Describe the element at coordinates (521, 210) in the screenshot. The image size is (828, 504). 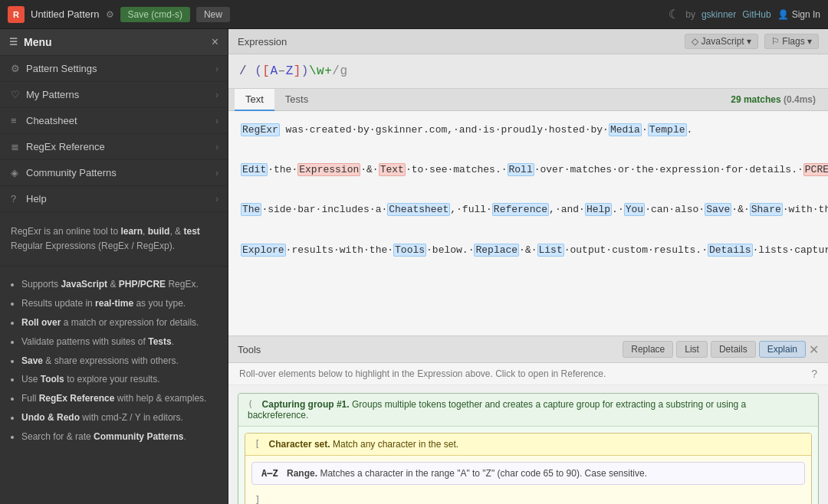
I see `match-reference: Reference` at that location.